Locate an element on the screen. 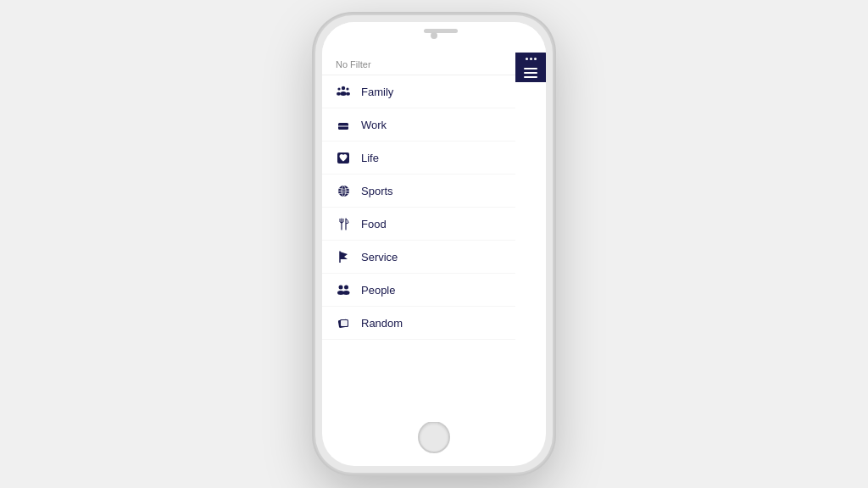 This screenshot has height=488, width=868. menu-item-sports: Sports is located at coordinates (419, 191).